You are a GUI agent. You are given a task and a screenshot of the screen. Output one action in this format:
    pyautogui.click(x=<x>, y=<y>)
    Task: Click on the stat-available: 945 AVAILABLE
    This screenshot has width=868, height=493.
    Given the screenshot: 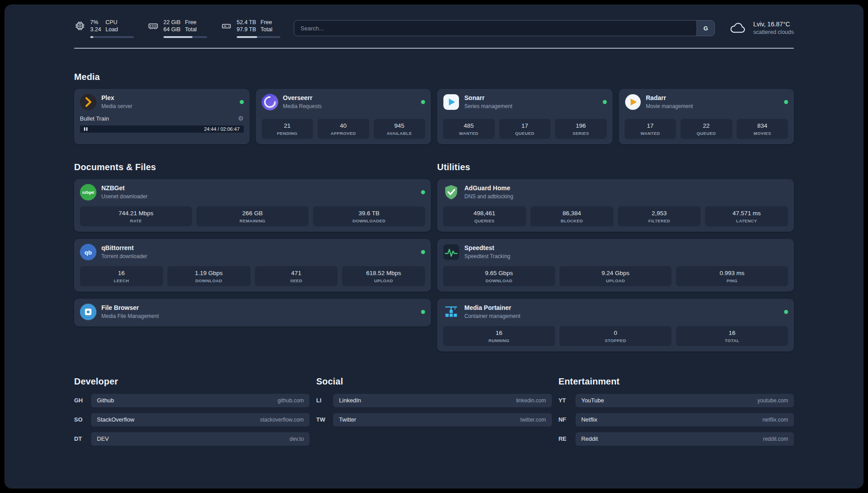 What is the action you would take?
    pyautogui.click(x=400, y=129)
    